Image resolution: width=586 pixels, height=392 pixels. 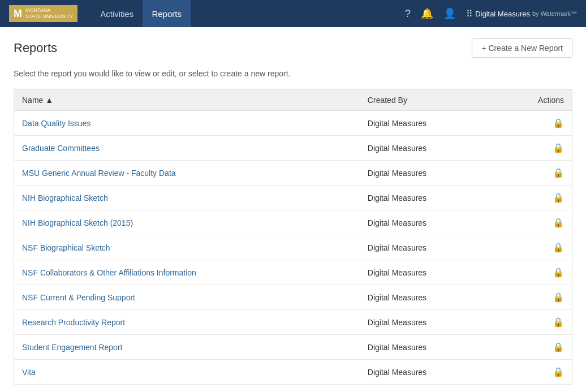 What do you see at coordinates (187, 173) in the screenshot?
I see `report-name-cell: MSU Generic Annual Review - Faculty Data` at bounding box center [187, 173].